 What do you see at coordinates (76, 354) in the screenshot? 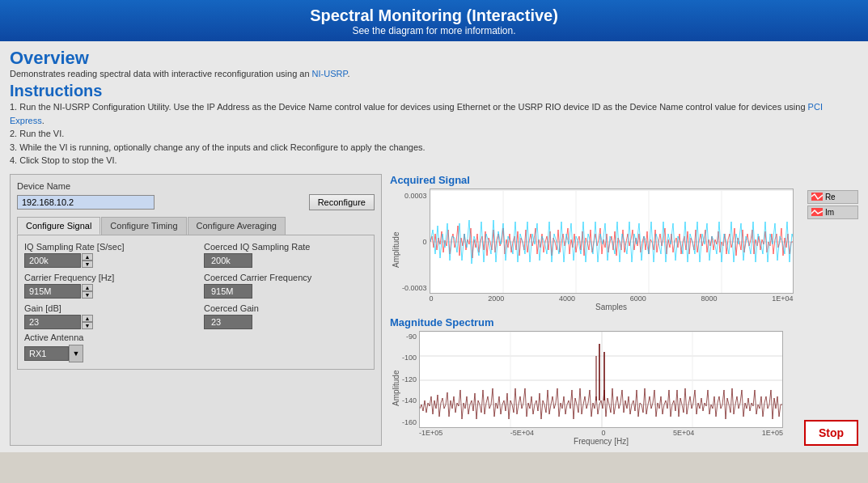
I see `active-antenna-dropdown-arrow: ▼` at bounding box center [76, 354].